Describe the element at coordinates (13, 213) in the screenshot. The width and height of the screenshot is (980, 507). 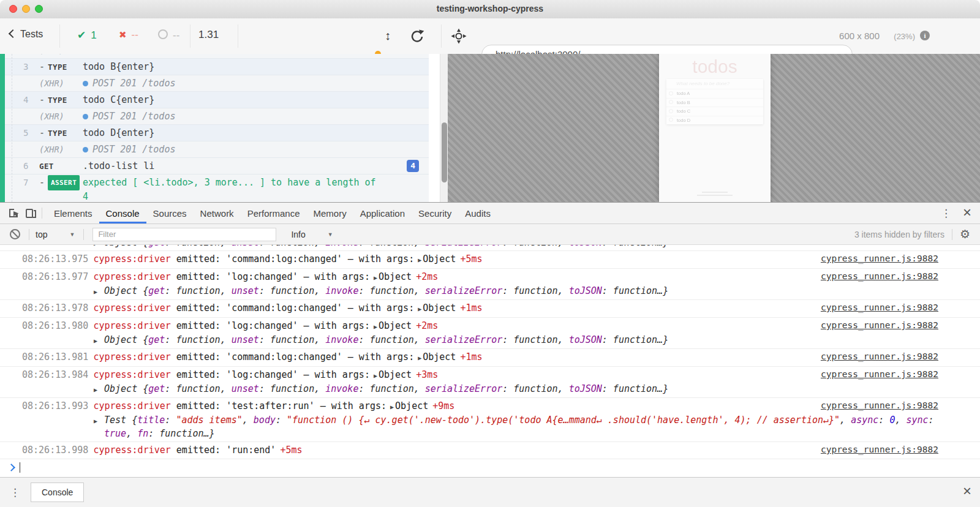
I see `inspect-cursor-icon` at that location.